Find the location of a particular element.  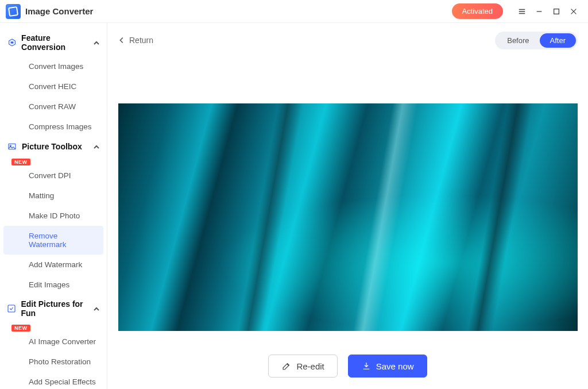

sidebar-item-photo-restoration: Photo Restoration is located at coordinates (53, 362).